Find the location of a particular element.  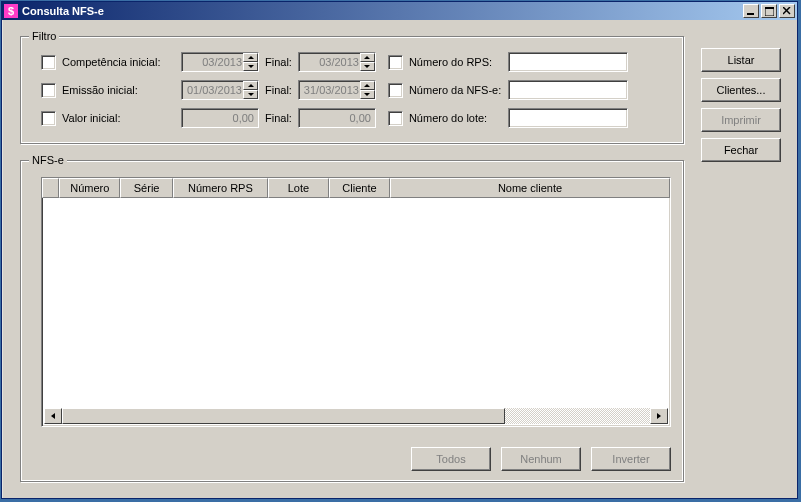

grid-h-scrollbar is located at coordinates (356, 416).